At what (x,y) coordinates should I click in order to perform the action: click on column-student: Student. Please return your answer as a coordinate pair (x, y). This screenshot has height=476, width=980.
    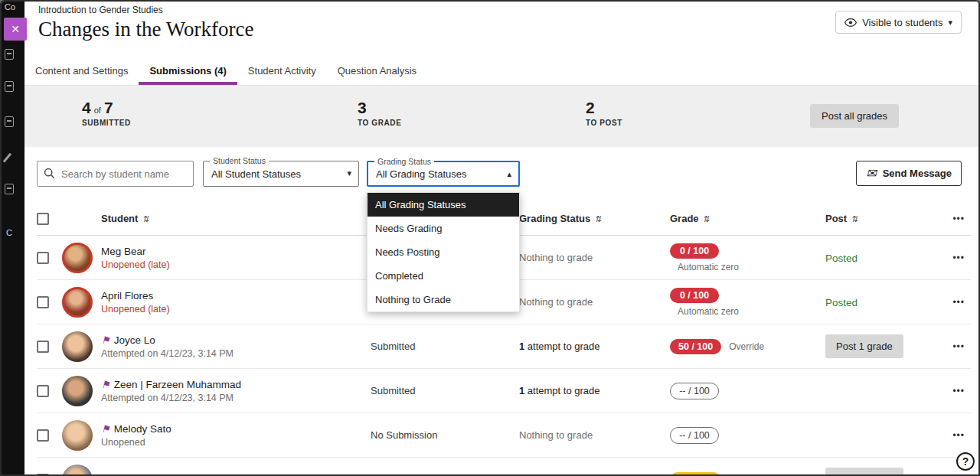
    Looking at the image, I should click on (236, 219).